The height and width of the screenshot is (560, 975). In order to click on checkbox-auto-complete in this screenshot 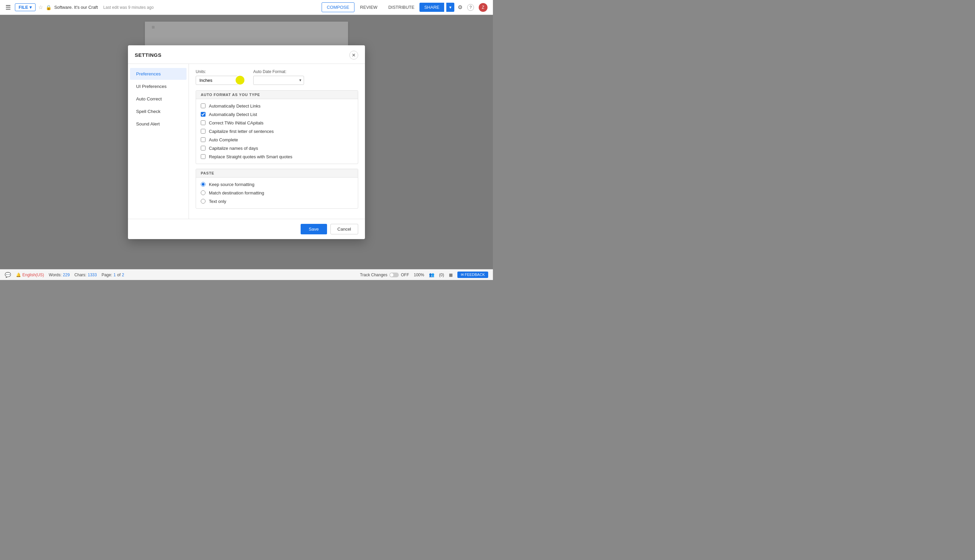, I will do `click(203, 140)`.